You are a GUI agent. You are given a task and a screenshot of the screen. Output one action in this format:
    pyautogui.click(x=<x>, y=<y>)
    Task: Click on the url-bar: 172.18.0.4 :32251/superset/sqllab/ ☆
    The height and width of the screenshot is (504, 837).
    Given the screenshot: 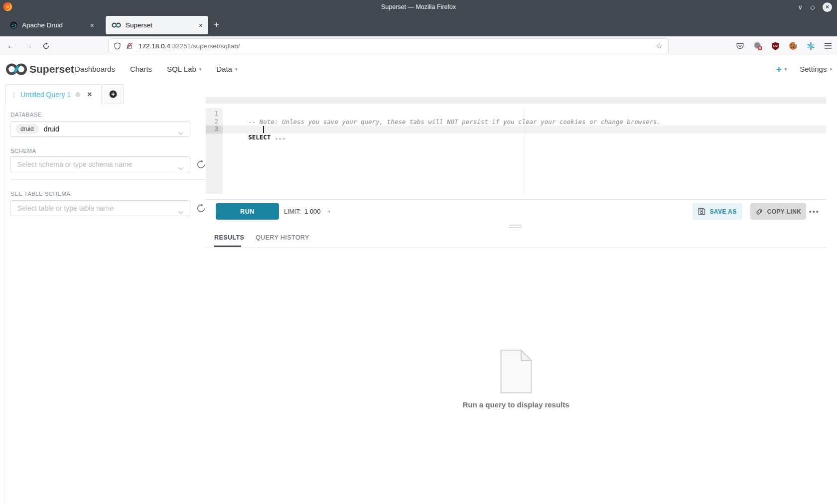 What is the action you would take?
    pyautogui.click(x=389, y=46)
    